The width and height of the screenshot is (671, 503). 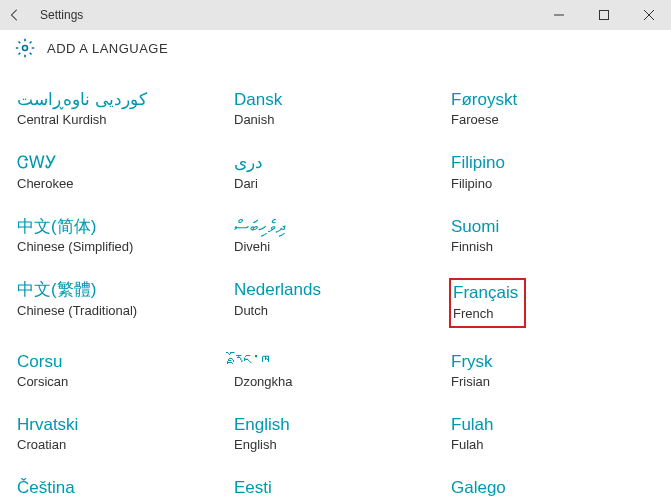 What do you see at coordinates (552, 362) in the screenshot?
I see `language-native-name: Frysk` at bounding box center [552, 362].